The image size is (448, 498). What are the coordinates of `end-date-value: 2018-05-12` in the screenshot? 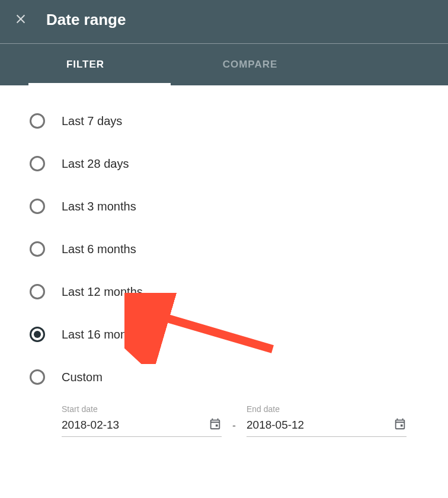 It's located at (275, 425).